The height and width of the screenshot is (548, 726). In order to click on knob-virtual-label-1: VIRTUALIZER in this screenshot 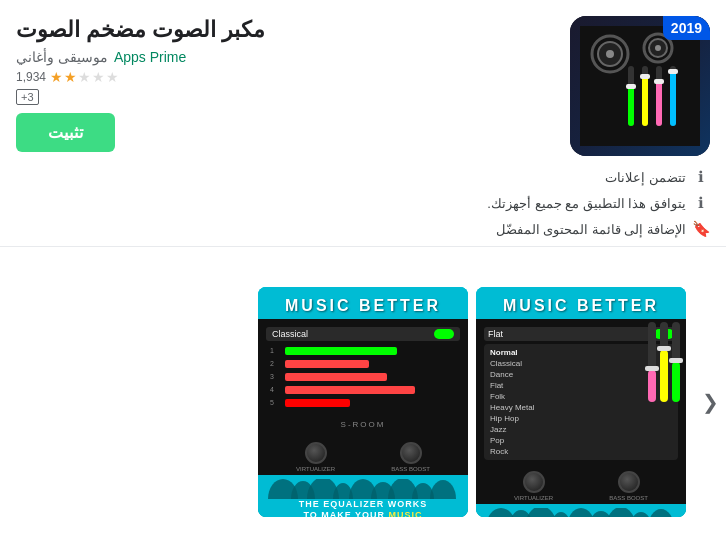, I will do `click(534, 498)`.